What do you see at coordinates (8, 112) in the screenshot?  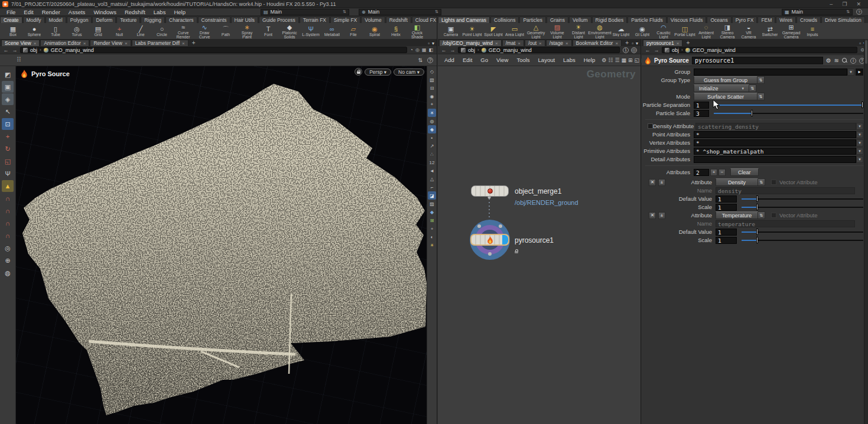 I see `viewport-tool-icon: ↖` at bounding box center [8, 112].